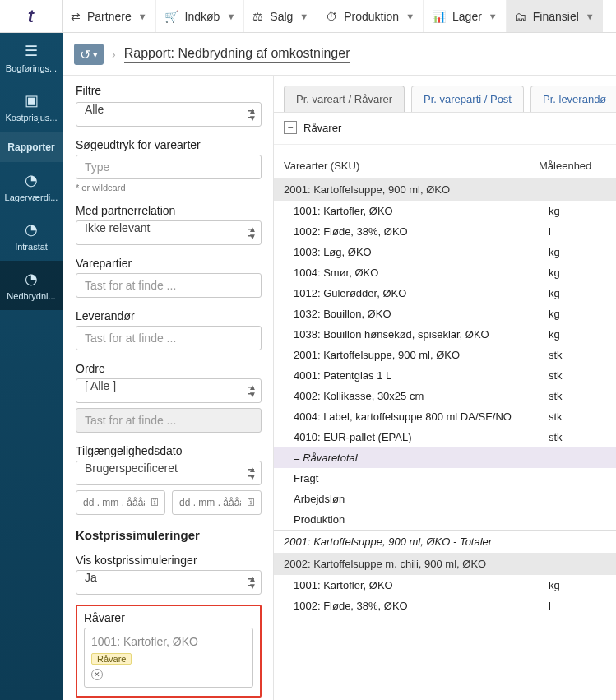 Image resolution: width=616 pixels, height=700 pixels. I want to click on table-row: 4001: Patentglas 1 Lstk, so click(445, 375).